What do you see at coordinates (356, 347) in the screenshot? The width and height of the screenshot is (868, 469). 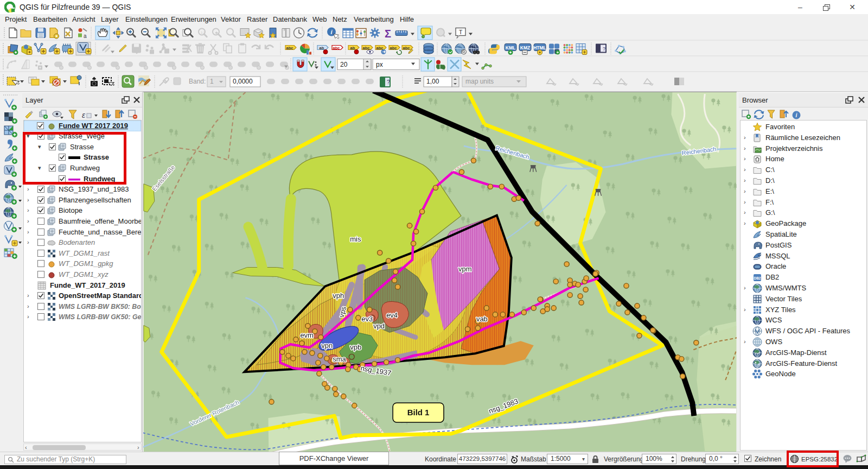 I see `svg-text: vpb` at bounding box center [356, 347].